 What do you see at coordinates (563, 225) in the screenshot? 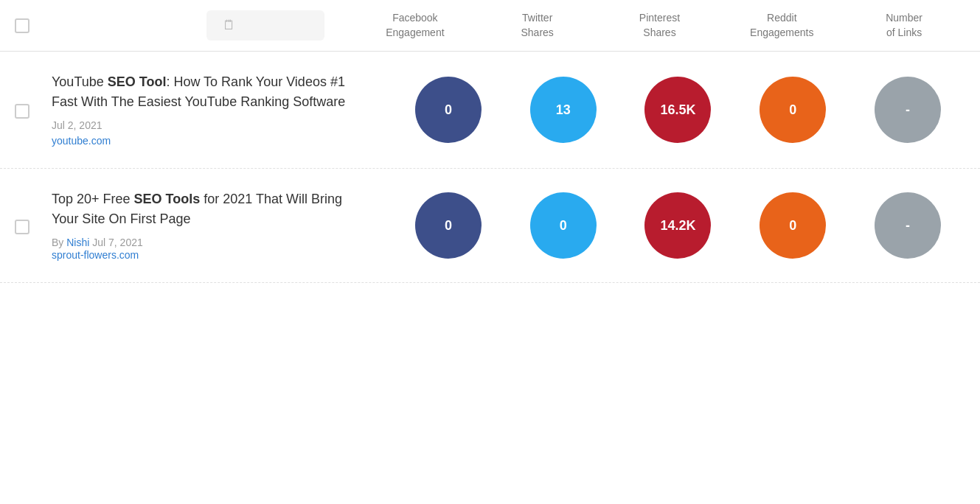
I see `metric-circle-1-1: 0` at bounding box center [563, 225].